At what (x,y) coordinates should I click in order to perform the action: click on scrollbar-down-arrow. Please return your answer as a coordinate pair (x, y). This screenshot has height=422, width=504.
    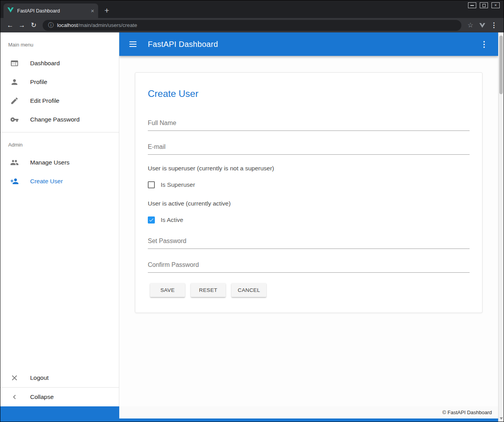
    Looking at the image, I should click on (501, 418).